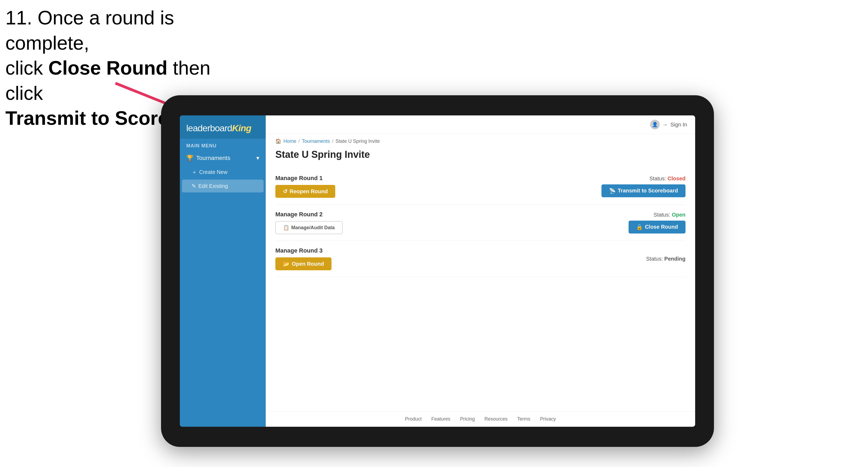 This screenshot has width=868, height=467. I want to click on app-logo: leaderboardKing, so click(223, 128).